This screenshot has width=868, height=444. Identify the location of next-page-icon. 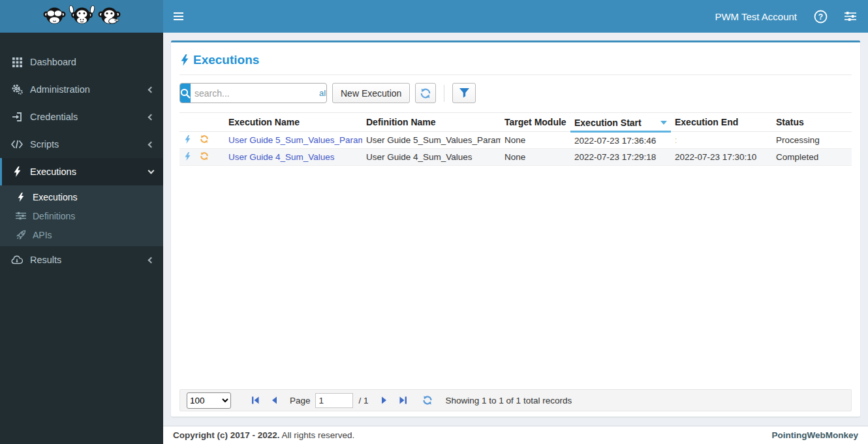
(384, 400).